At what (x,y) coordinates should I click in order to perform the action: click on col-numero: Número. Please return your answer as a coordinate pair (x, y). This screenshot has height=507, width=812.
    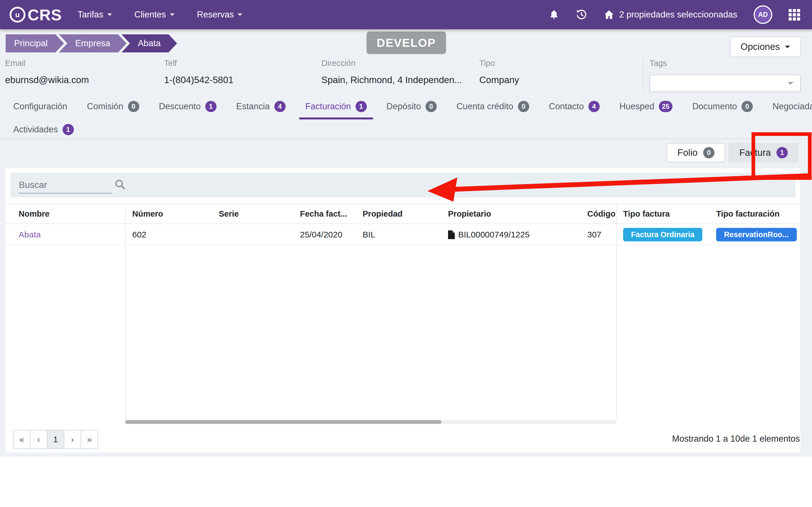
    Looking at the image, I should click on (168, 214).